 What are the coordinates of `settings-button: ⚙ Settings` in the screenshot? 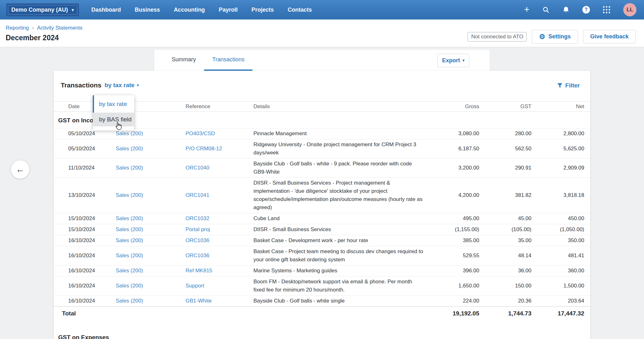 It's located at (555, 37).